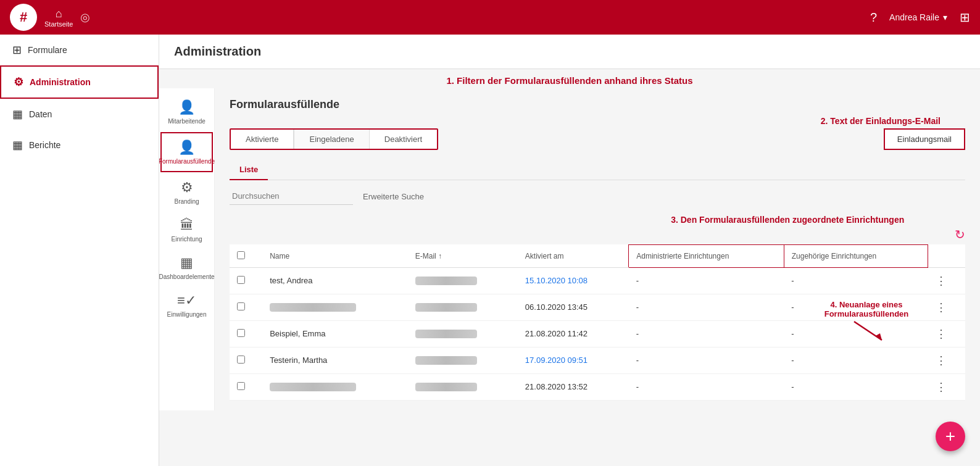  I want to click on sidebar-item-formulare: ⊞ Formulare, so click(79, 50).